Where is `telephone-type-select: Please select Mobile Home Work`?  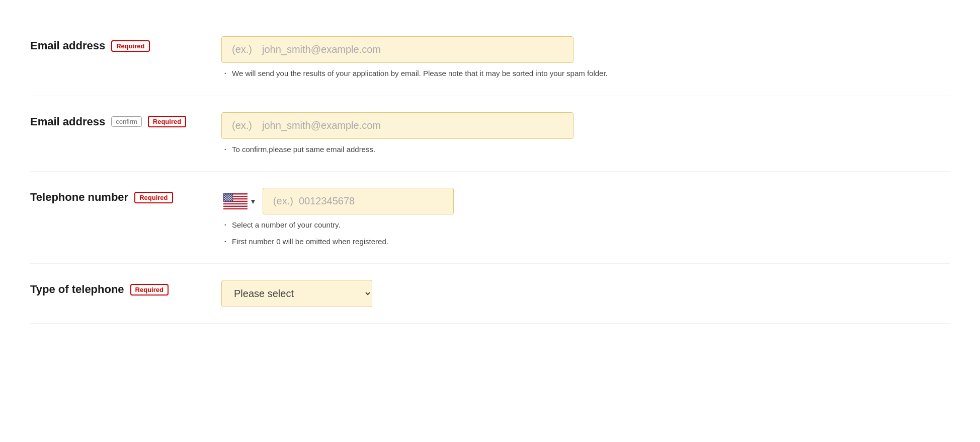 telephone-type-select: Please select Mobile Home Work is located at coordinates (297, 293).